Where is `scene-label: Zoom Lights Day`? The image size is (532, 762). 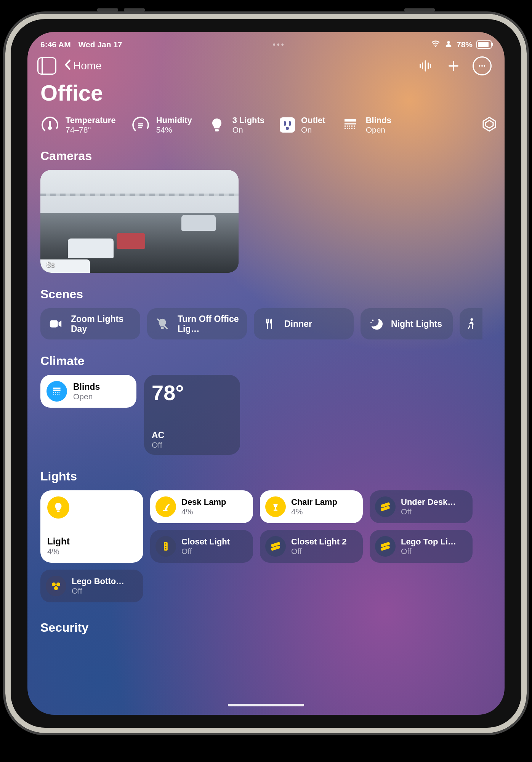
scene-label: Zoom Lights Day is located at coordinates (102, 324).